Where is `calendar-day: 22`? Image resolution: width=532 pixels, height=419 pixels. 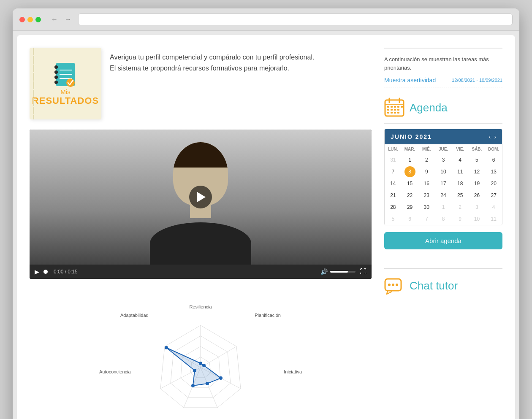
calendar-day: 22 is located at coordinates (410, 195).